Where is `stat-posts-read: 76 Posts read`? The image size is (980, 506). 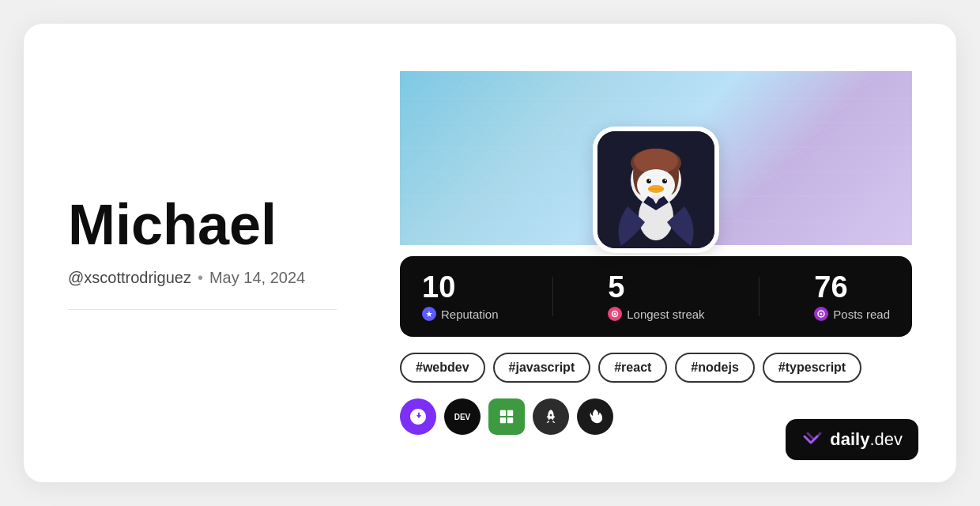 stat-posts-read: 76 Posts read is located at coordinates (852, 296).